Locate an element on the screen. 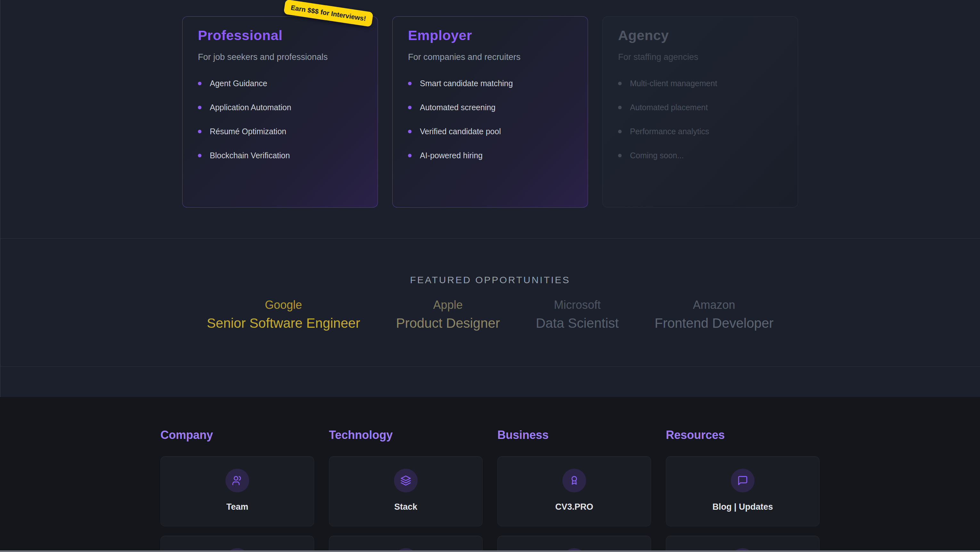  job-company: Apple is located at coordinates (448, 305).